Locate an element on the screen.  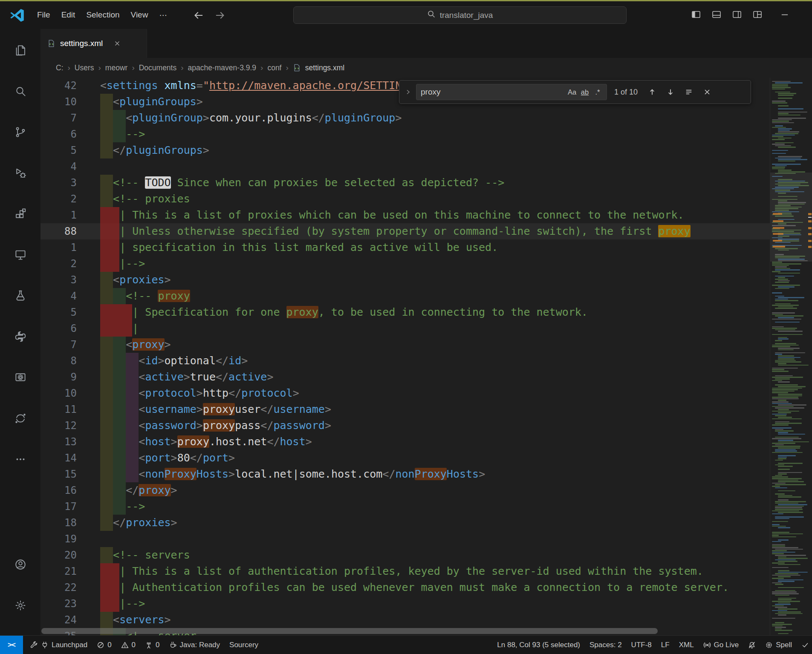
ports-indicator: 0 is located at coordinates (152, 645).